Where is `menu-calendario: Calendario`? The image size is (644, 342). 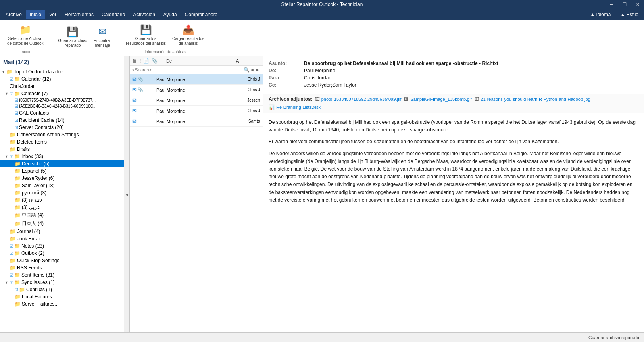 menu-calendario: Calendario is located at coordinates (113, 15).